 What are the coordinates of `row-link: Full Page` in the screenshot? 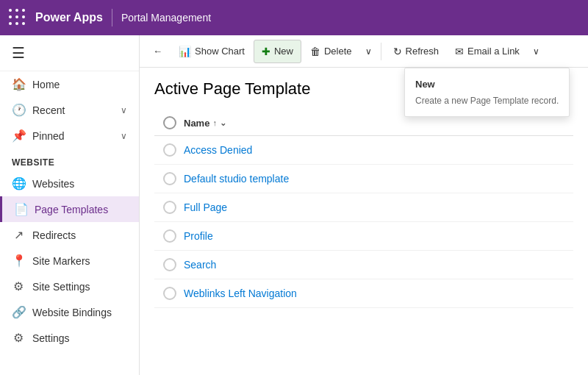 It's located at (206, 207).